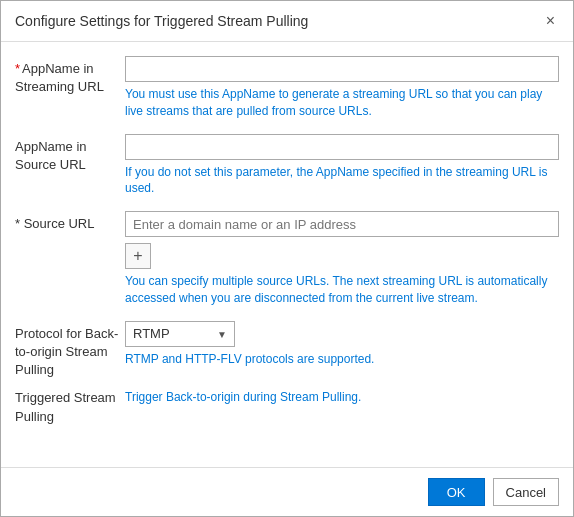  I want to click on ok-button: OK, so click(456, 492).